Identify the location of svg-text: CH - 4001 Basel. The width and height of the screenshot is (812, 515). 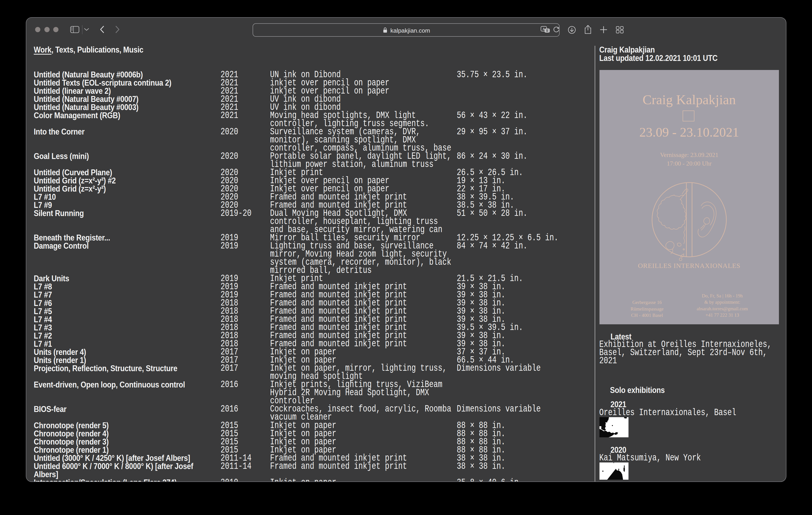
(647, 315).